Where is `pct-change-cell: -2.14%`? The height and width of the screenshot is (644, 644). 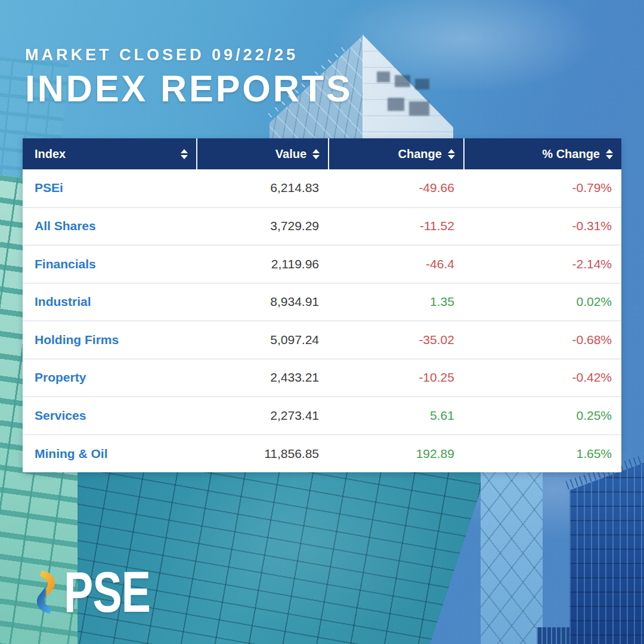
pct-change-cell: -2.14% is located at coordinates (543, 264).